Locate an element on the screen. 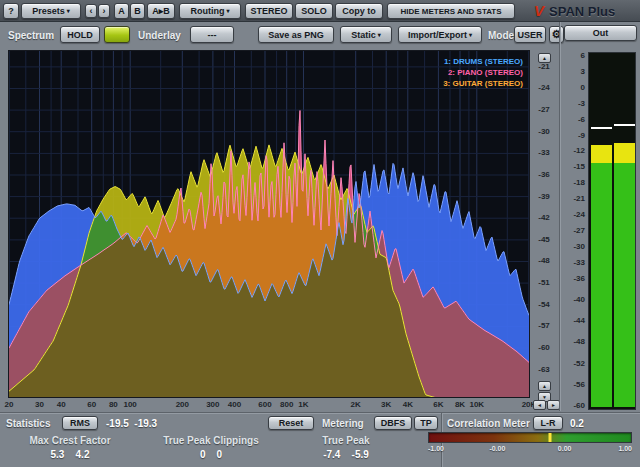 This screenshot has width=640, height=467. true-peak-toggle-button: TP is located at coordinates (426, 423).